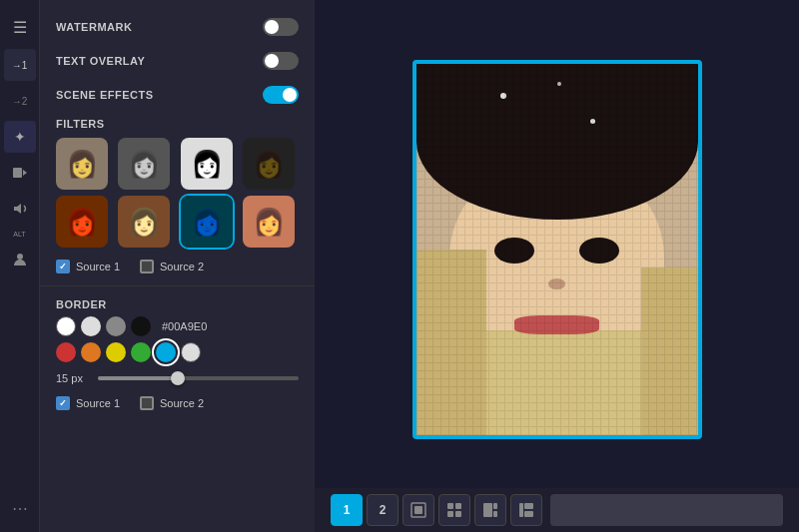 The width and height of the screenshot is (799, 532). I want to click on color-black, so click(141, 326).